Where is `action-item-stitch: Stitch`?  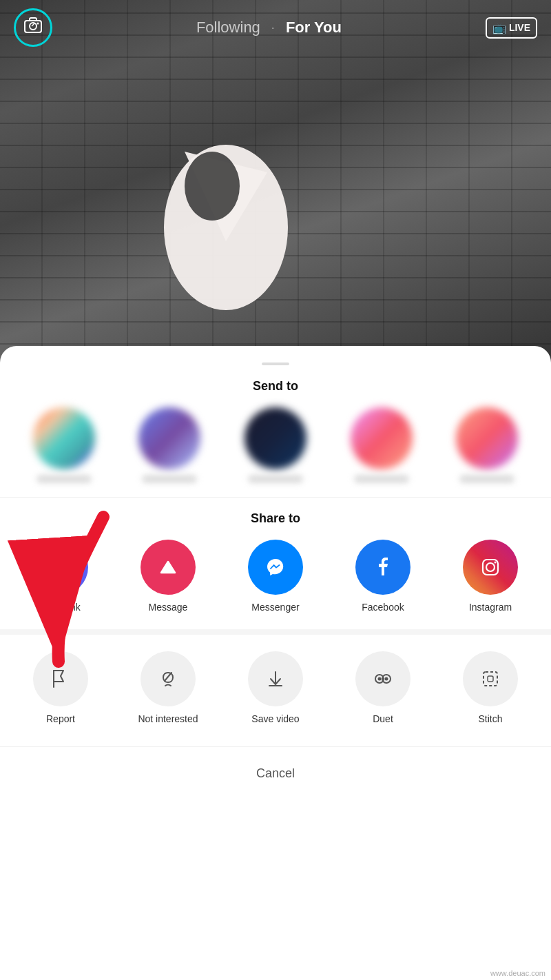
action-item-stitch: Stitch is located at coordinates (490, 688).